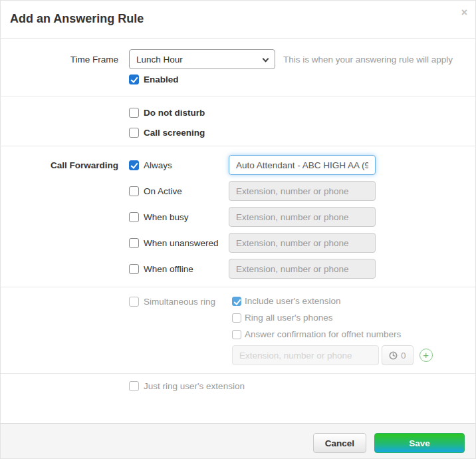  What do you see at coordinates (302, 165) in the screenshot?
I see `forward-always-input` at bounding box center [302, 165].